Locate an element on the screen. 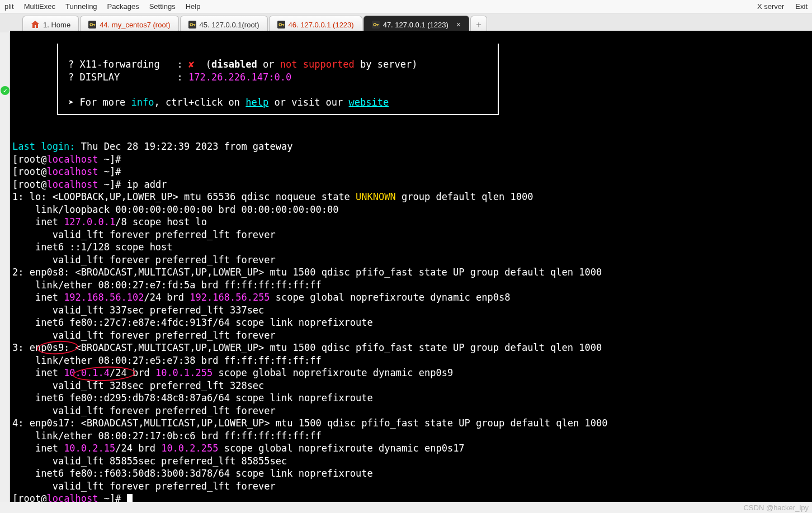  prompt-3: [root@localhost ~]# is located at coordinates (69, 184).